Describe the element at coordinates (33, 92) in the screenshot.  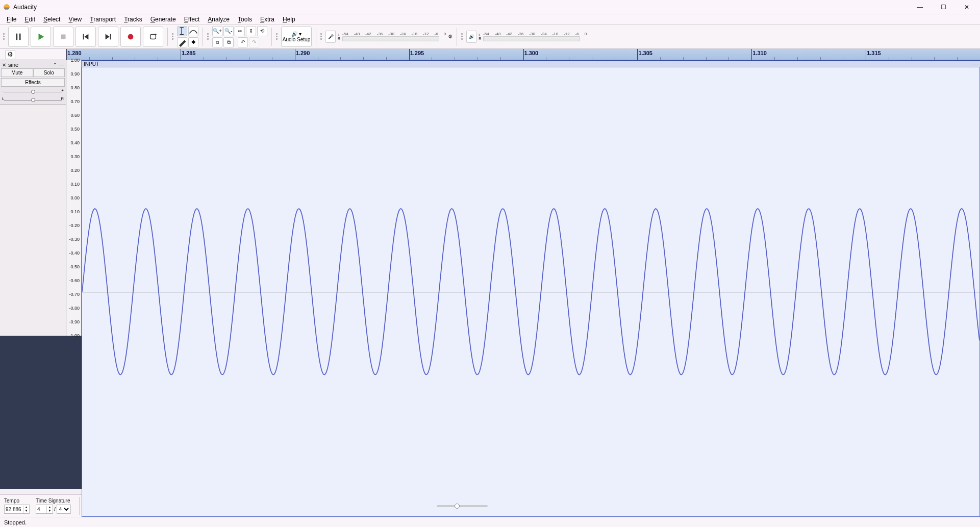
I see `gain-slider: - +` at that location.